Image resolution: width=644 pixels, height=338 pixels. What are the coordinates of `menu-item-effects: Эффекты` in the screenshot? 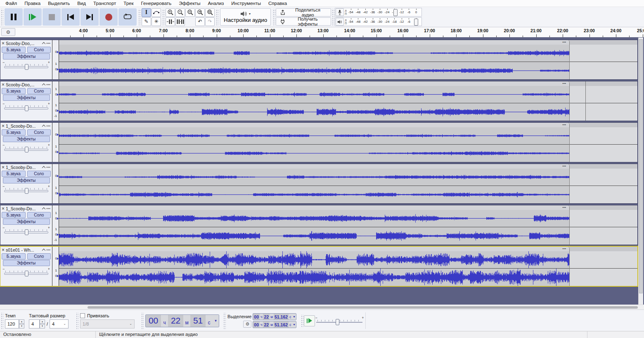 It's located at (189, 3).